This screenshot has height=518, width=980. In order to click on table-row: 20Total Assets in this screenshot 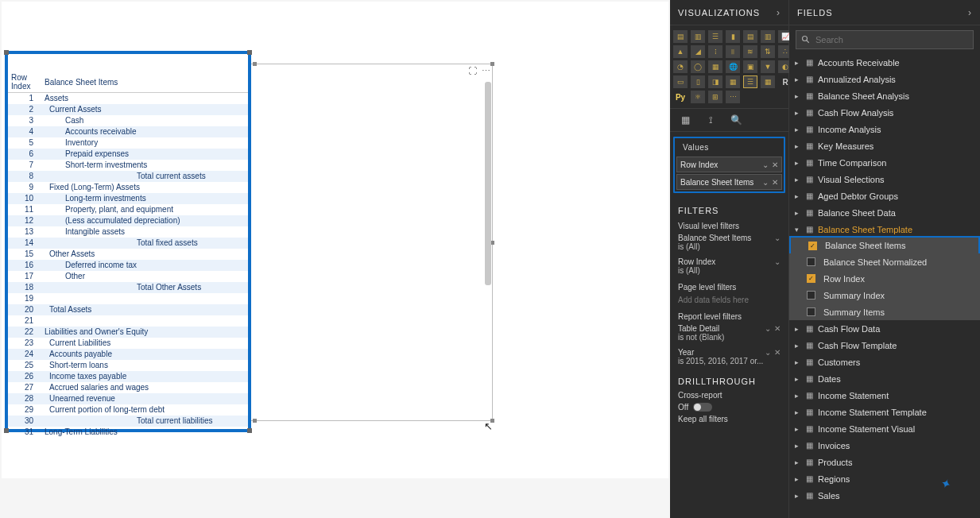, I will do `click(128, 310)`.